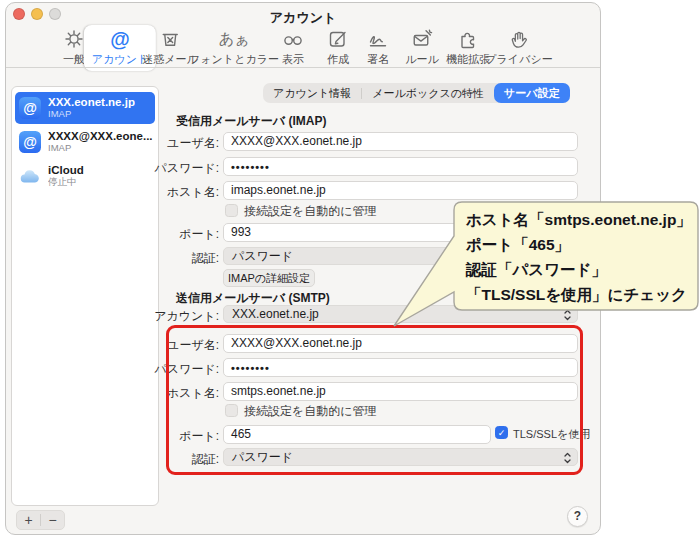  What do you see at coordinates (568, 460) in the screenshot?
I see `chevron-up-down-icon` at bounding box center [568, 460].